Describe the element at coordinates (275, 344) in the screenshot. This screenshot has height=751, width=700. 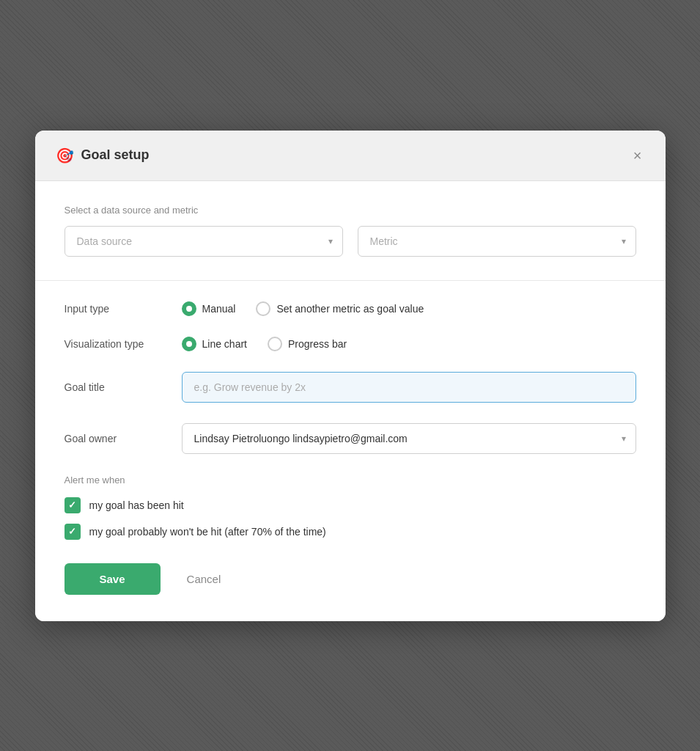
I see `vis-progress-bar-radio` at that location.